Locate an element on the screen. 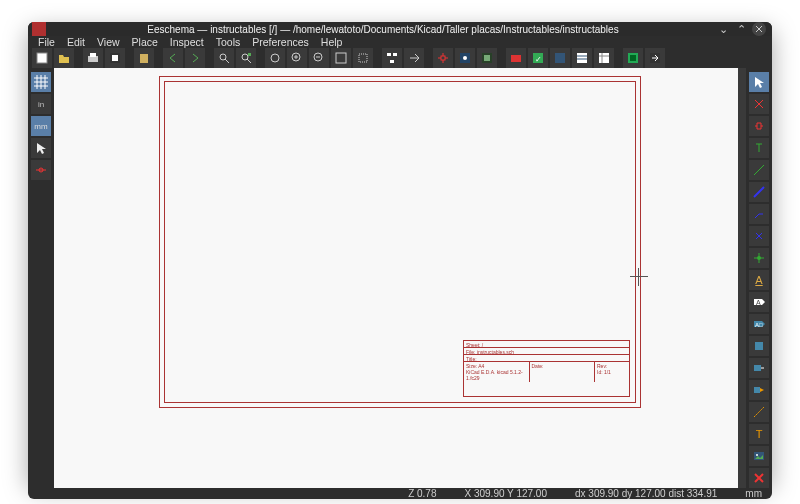 The width and height of the screenshot is (800, 504). zoom-redraw-icon is located at coordinates (275, 58).